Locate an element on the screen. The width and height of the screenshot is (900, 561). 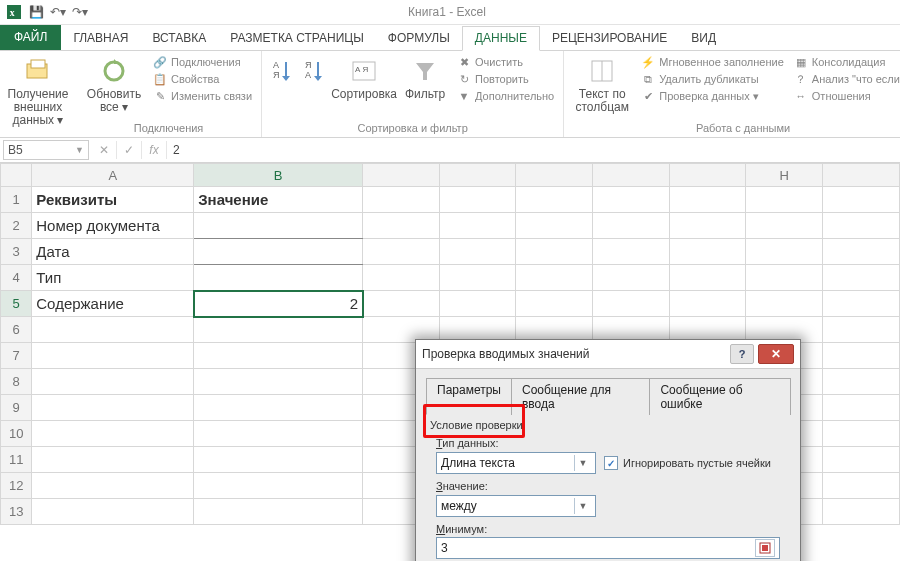
tab-insert: ВСТАВКА is located at coordinates (179, 38).